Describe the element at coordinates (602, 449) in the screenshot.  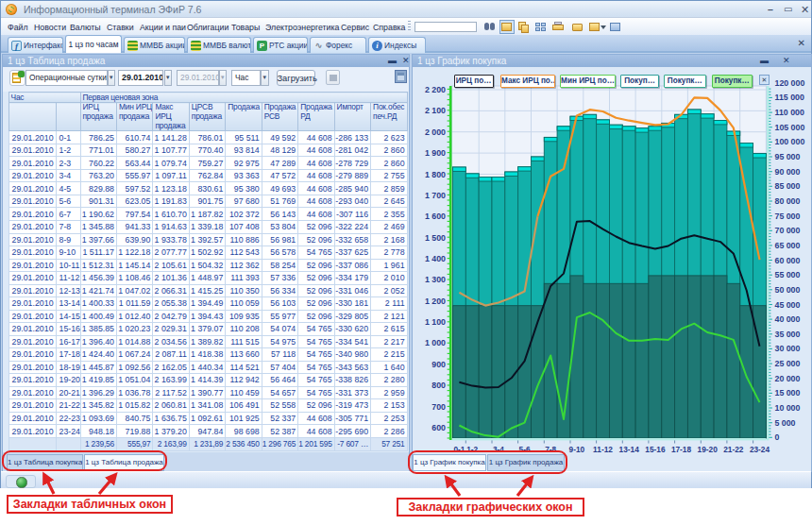
I see `svg-text: 11-12` at that location.